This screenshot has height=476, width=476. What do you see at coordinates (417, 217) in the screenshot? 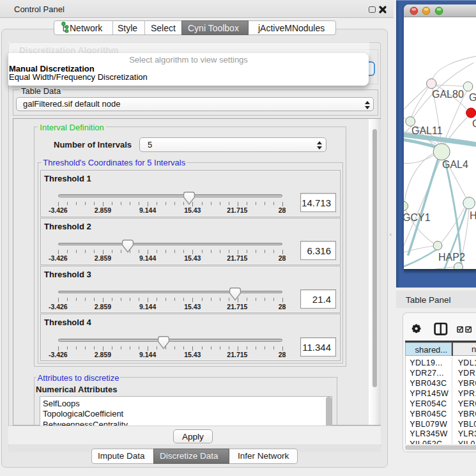
I see `svg-text: GCY1` at bounding box center [417, 217].